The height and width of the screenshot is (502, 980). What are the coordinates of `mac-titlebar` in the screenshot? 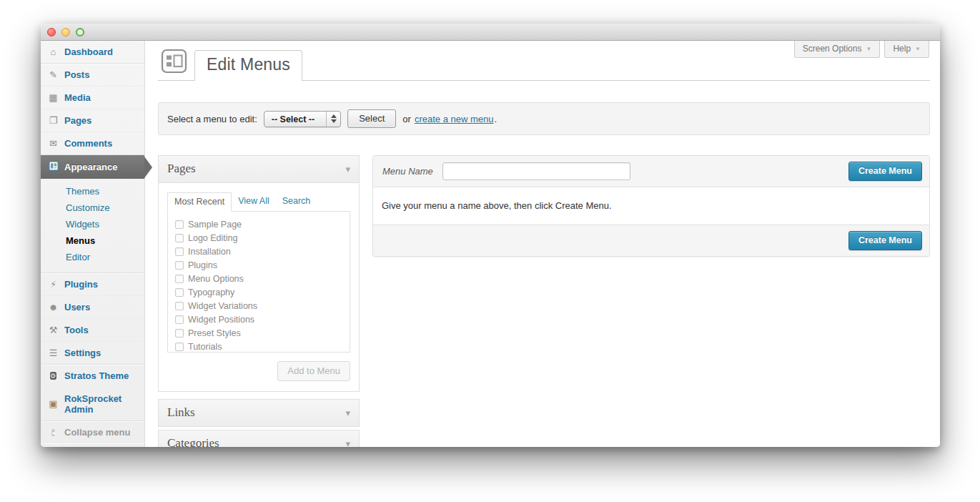 It's located at (490, 32).